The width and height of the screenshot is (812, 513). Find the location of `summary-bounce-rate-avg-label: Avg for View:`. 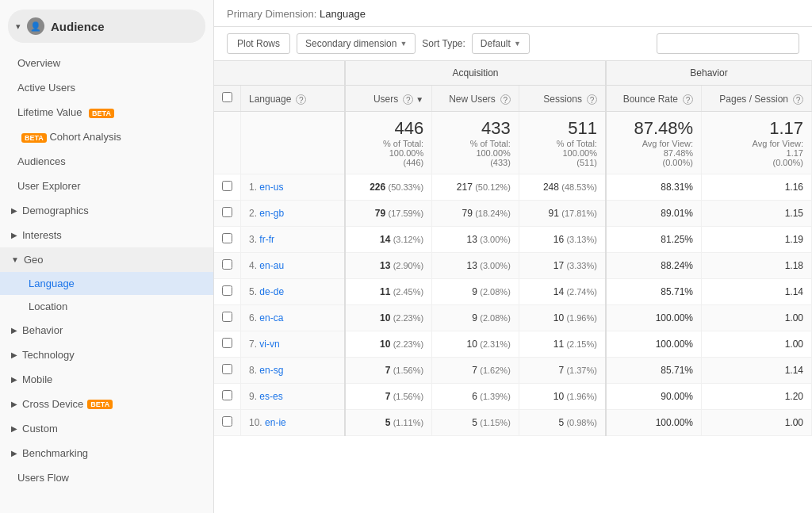

summary-bounce-rate-avg-label: Avg for View: is located at coordinates (653, 144).